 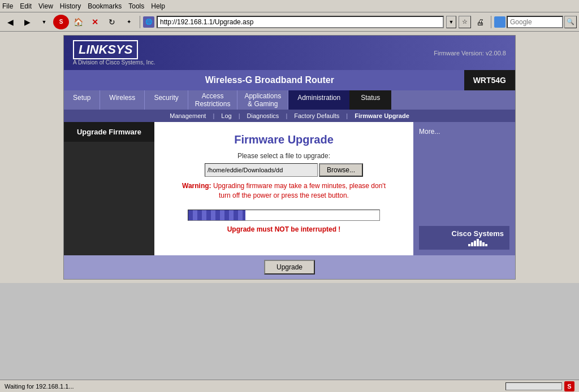 I want to click on toolbar-separator, so click(x=140, y=22).